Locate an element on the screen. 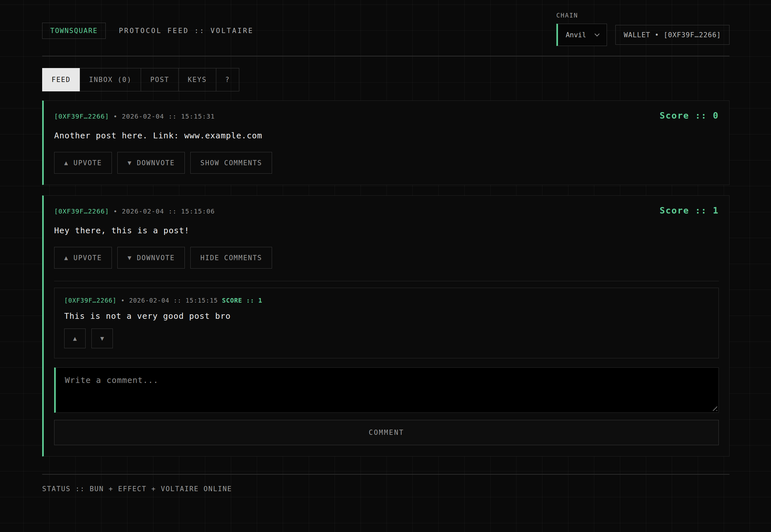 This screenshot has width=771, height=532. chain-select-value: Anvil is located at coordinates (576, 35).